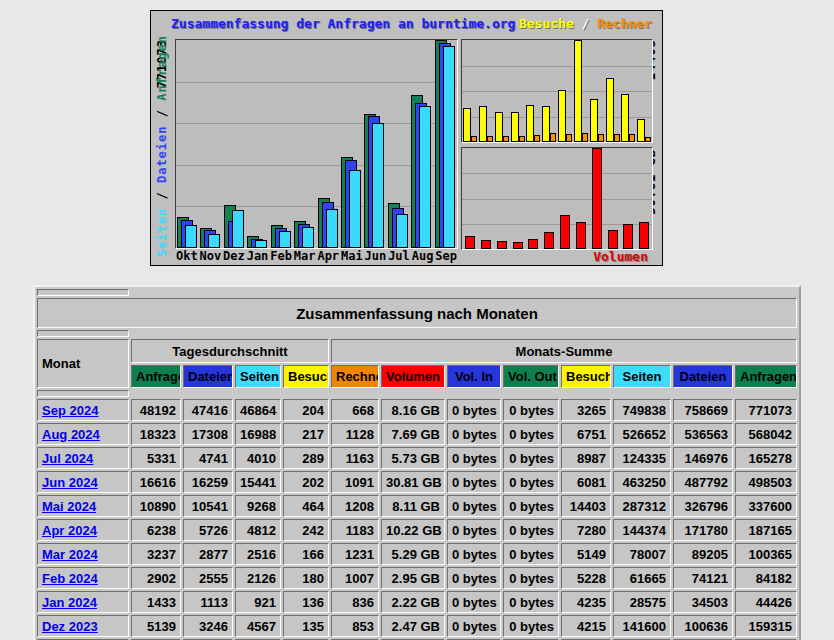 Image resolution: width=834 pixels, height=640 pixels. Describe the element at coordinates (70, 530) in the screenshot. I see `month-link-apr-2024: Apr 2024` at that location.